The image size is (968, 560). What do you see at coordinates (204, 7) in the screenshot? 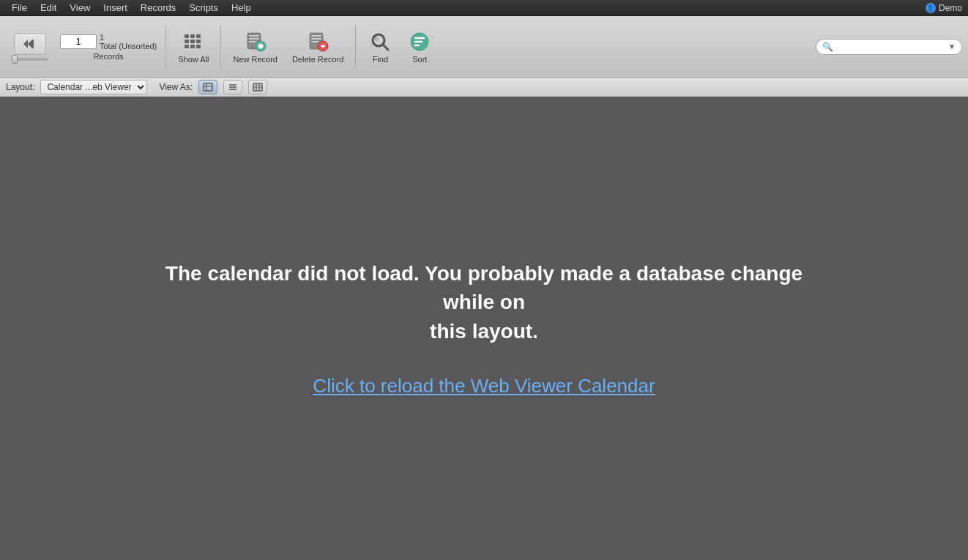
I see `menu-scripts: Scripts` at bounding box center [204, 7].